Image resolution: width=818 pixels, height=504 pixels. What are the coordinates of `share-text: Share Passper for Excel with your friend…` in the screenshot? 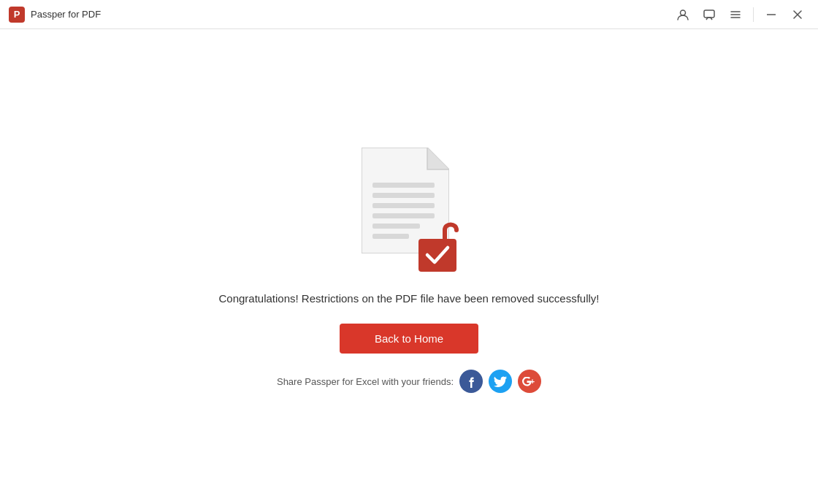 It's located at (365, 381).